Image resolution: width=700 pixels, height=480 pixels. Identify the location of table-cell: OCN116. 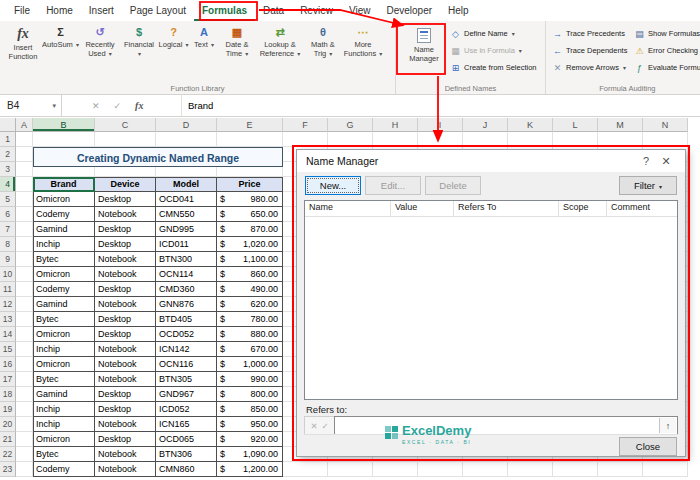
(186, 364).